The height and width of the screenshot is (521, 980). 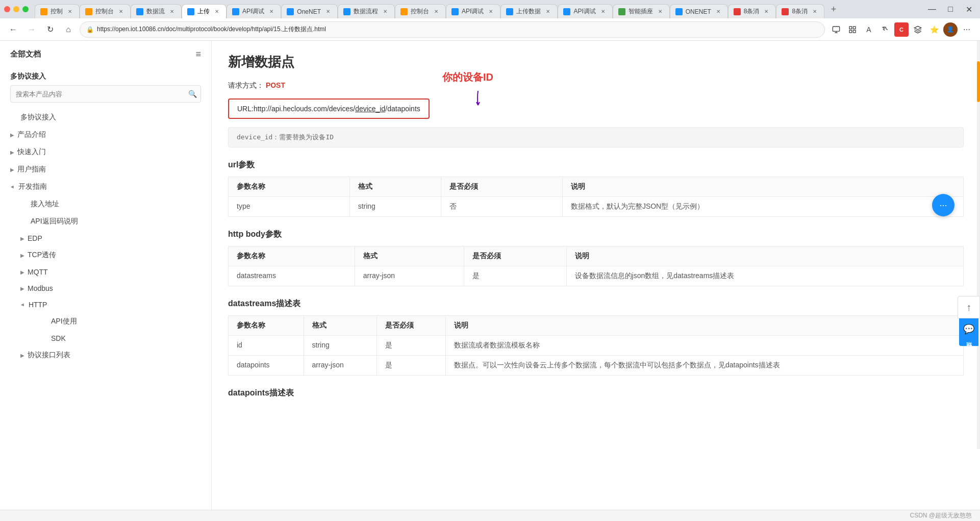 I want to click on sidebar-section-label: 多协议接入, so click(x=106, y=77).